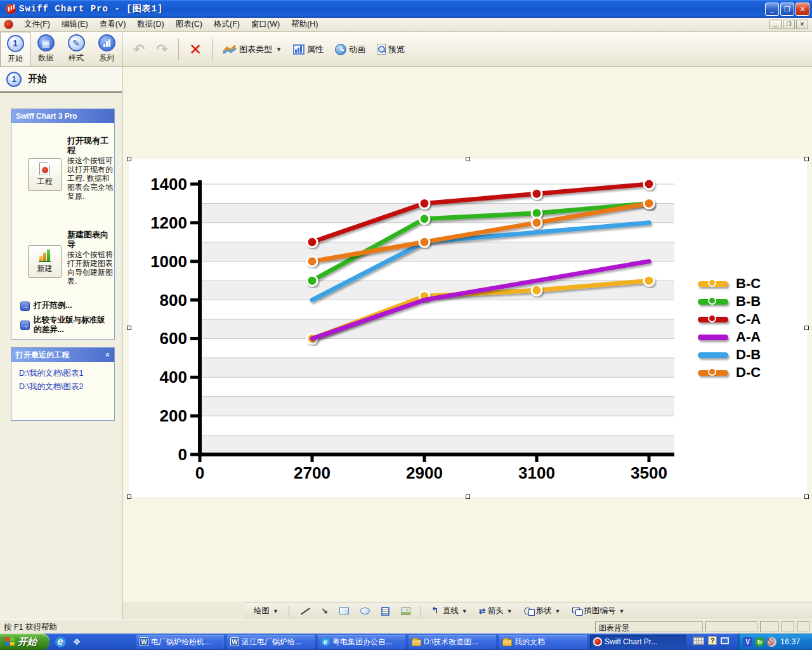 This screenshot has height=650, width=812. I want to click on menu-file: 文件(F), so click(37, 24).